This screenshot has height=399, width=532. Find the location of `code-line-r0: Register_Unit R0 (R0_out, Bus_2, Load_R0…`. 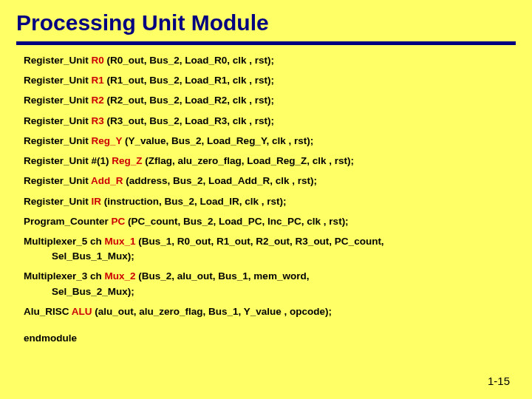

code-line-r0: Register_Unit R0 (R0_out, Bus_2, Load_R0… is located at coordinates (266, 61).